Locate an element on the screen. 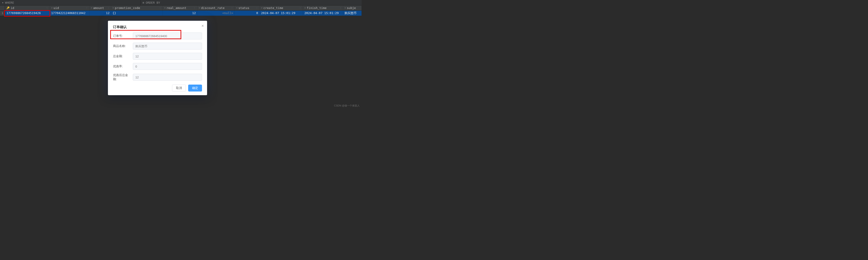 The width and height of the screenshot is (868, 260). where-label: WHERE is located at coordinates (9, 3).